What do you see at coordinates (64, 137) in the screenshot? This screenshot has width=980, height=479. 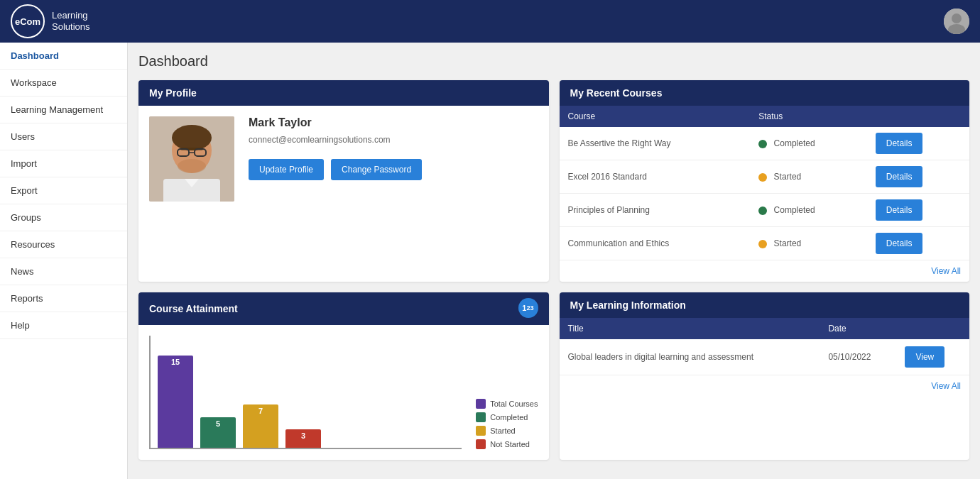 I see `sidebar-item-users: Users` at bounding box center [64, 137].